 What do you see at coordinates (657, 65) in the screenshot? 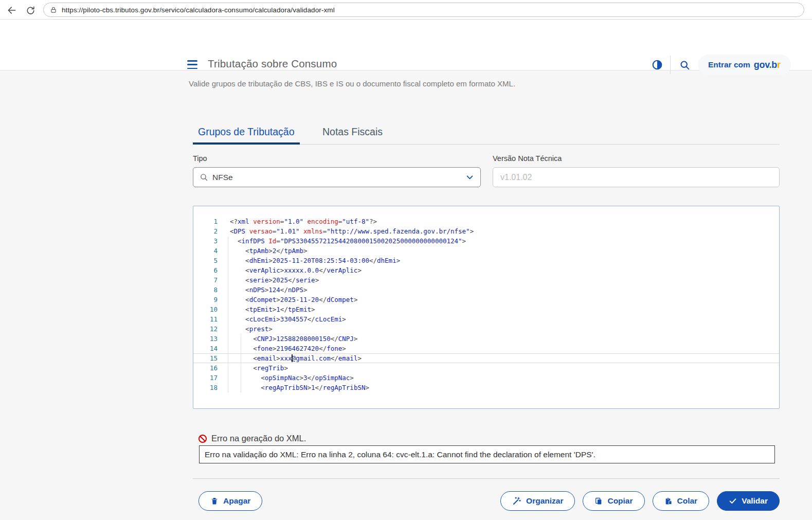
I see `contrast-icon` at bounding box center [657, 65].